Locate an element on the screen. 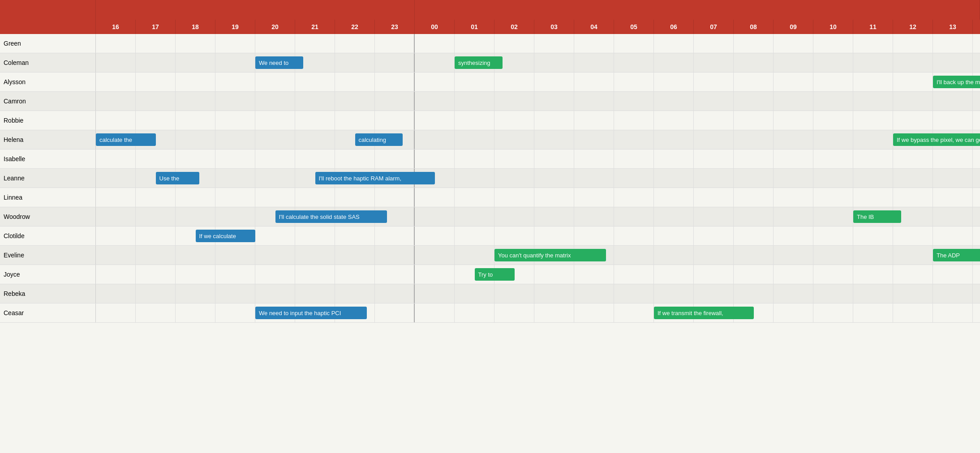 This screenshot has width=980, height=453. hour-row: 1617181920212223000102030405060708091011… is located at coordinates (490, 27).